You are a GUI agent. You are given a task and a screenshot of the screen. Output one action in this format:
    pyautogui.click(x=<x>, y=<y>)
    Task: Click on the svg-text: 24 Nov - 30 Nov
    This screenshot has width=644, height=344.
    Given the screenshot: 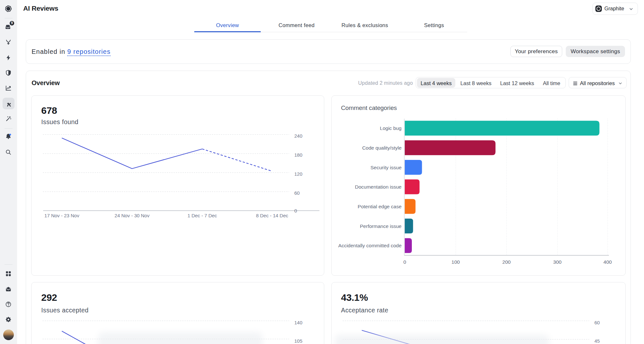 What is the action you would take?
    pyautogui.click(x=132, y=215)
    